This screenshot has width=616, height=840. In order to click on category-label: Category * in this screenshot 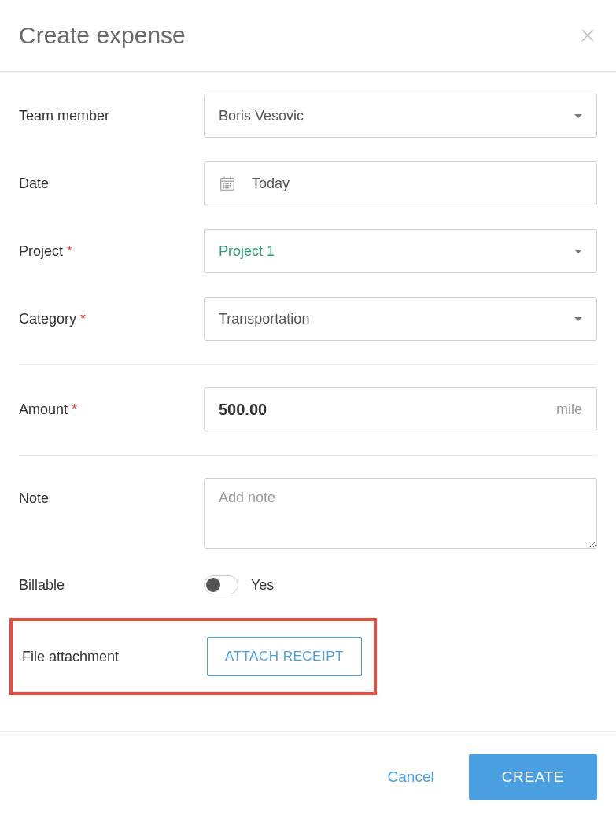, I will do `click(112, 320)`.